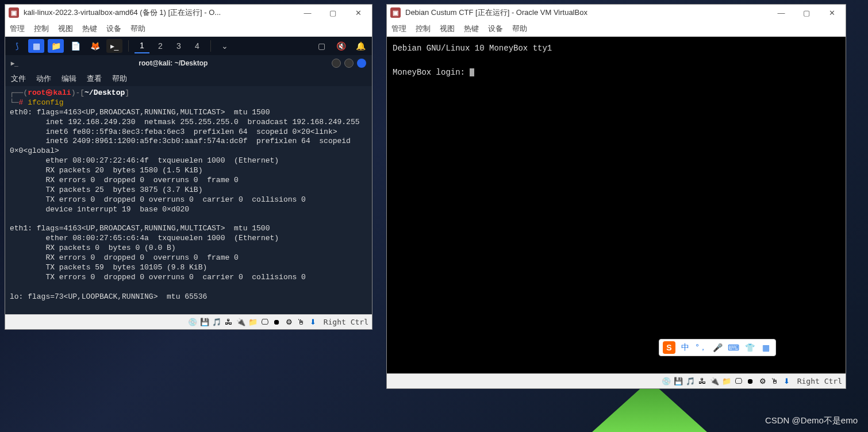 The width and height of the screenshot is (868, 432). Describe the element at coordinates (473, 48) in the screenshot. I see `console-banner: Debian GNU/Linux 10 MoneyBox tty1` at that location.